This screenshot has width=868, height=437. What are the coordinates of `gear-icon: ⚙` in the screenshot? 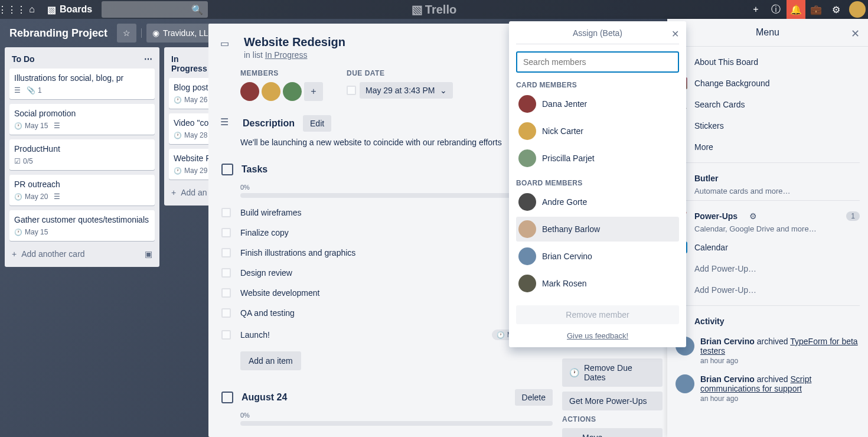 It's located at (753, 216).